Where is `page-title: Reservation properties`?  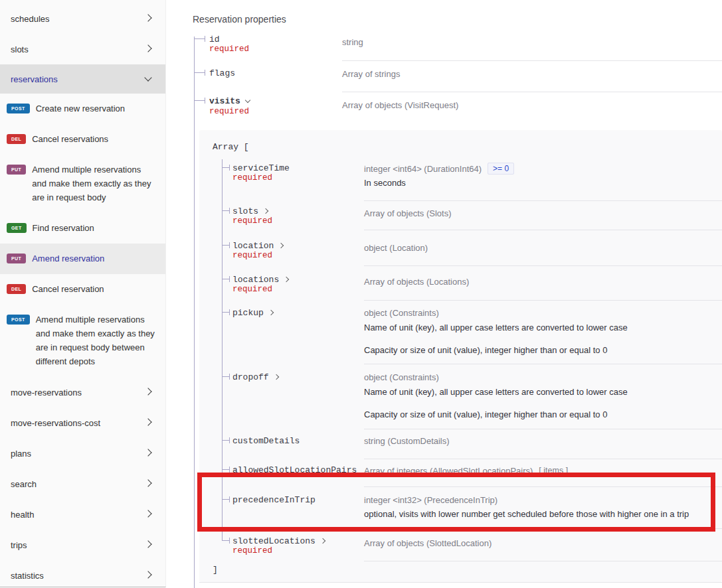
page-title: Reservation properties is located at coordinates (239, 19).